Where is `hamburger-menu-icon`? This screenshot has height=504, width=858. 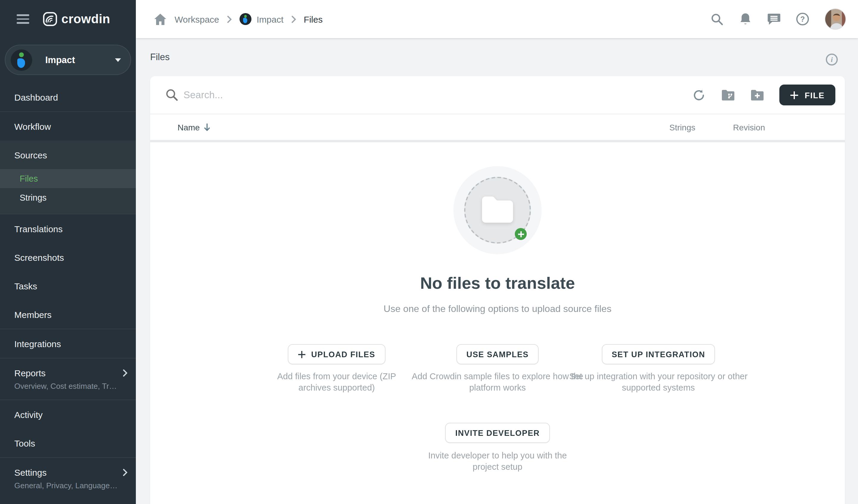
hamburger-menu-icon is located at coordinates (23, 19).